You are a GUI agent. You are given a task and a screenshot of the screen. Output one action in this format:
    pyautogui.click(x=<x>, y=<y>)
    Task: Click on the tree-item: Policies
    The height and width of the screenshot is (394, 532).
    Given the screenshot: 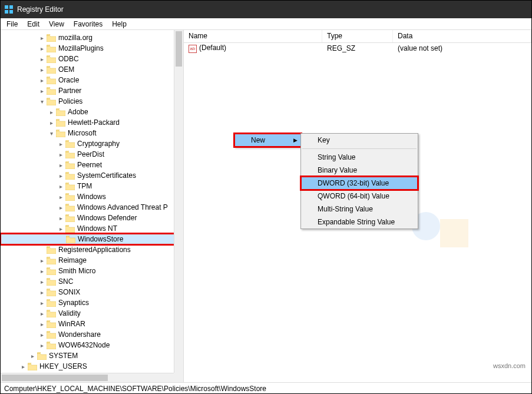 What is the action you would take?
    pyautogui.click(x=92, y=101)
    